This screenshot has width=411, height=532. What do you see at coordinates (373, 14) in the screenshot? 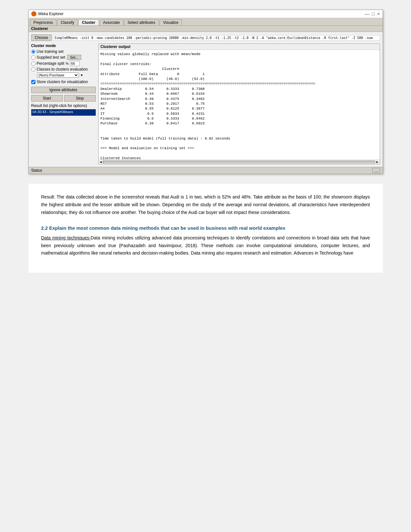
I see `titlebar-controls: — □ ×` at bounding box center [373, 14].